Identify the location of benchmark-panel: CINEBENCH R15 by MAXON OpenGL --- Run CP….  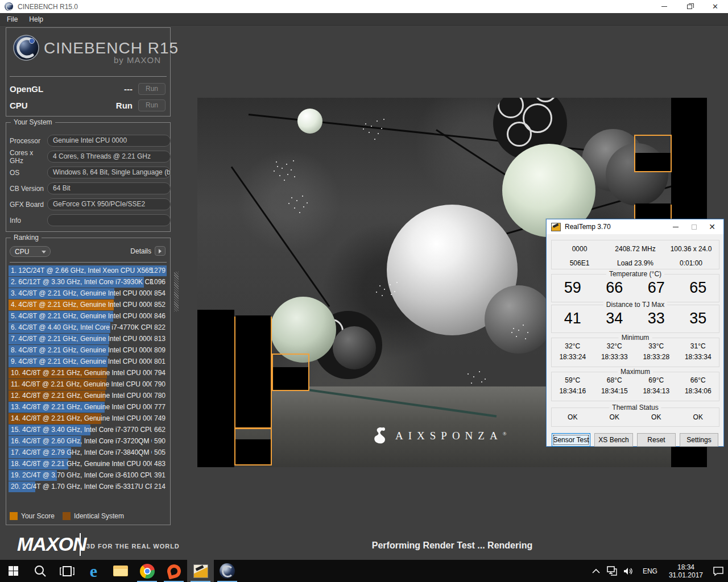
(88, 72).